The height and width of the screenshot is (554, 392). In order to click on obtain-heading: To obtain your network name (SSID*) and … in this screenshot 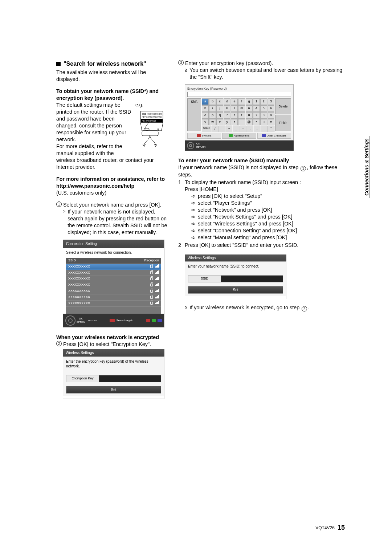, I will do `click(112, 95)`.